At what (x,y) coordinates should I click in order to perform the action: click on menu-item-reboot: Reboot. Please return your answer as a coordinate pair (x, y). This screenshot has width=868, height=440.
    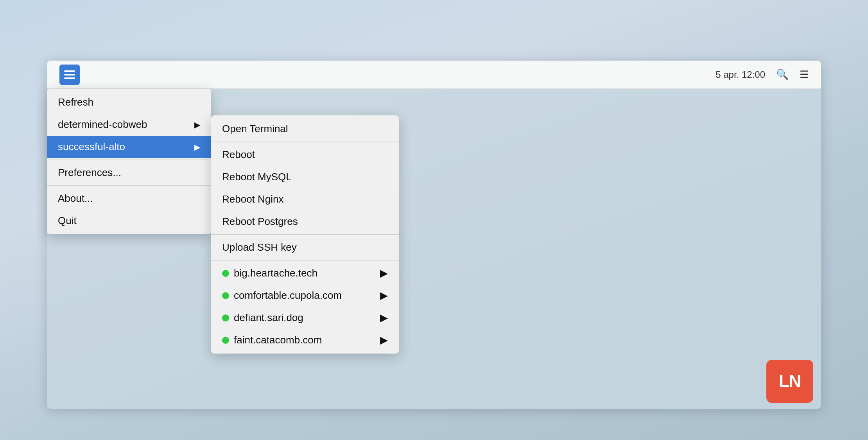
    Looking at the image, I should click on (305, 155).